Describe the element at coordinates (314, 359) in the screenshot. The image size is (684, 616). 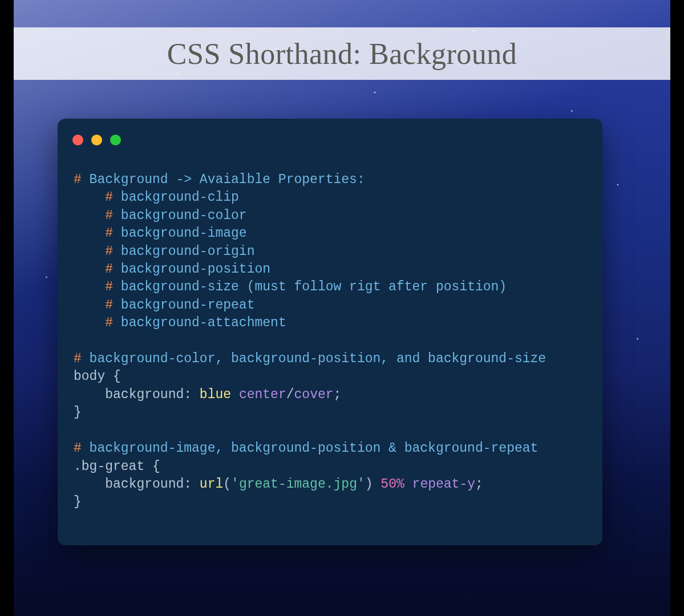
I see `comment-text: background-color, background-position, a…` at that location.